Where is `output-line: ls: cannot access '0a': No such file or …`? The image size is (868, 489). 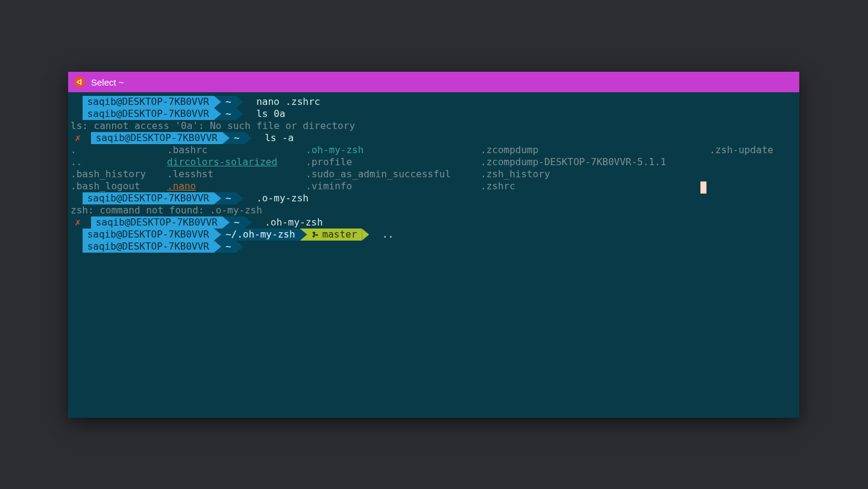
output-line: ls: cannot access '0a': No such file or … is located at coordinates (434, 126).